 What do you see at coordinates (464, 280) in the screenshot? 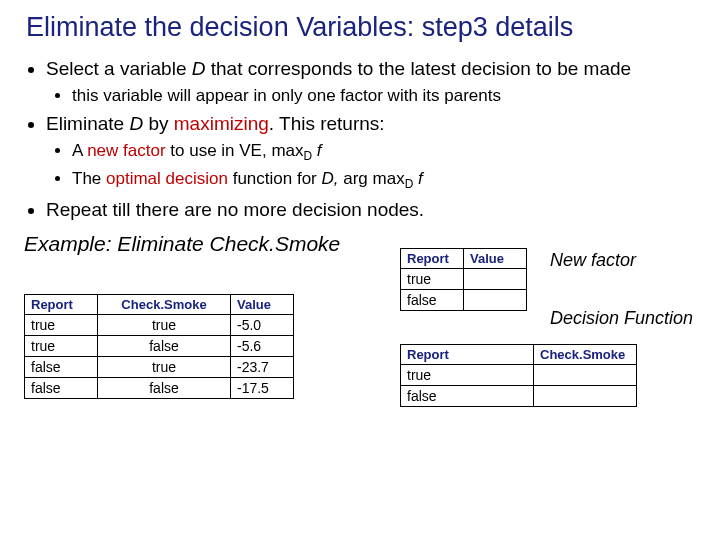
I see `table-newfactor: ReportValue true false` at bounding box center [464, 280].